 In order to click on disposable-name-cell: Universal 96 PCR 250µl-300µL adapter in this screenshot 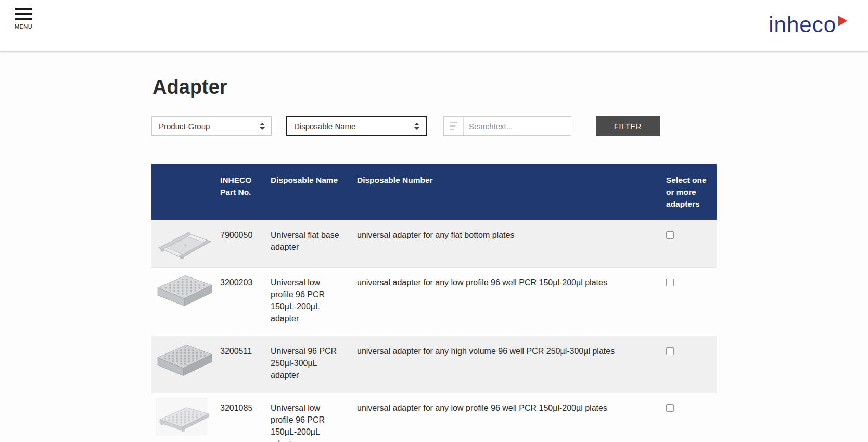, I will do `click(314, 364)`.